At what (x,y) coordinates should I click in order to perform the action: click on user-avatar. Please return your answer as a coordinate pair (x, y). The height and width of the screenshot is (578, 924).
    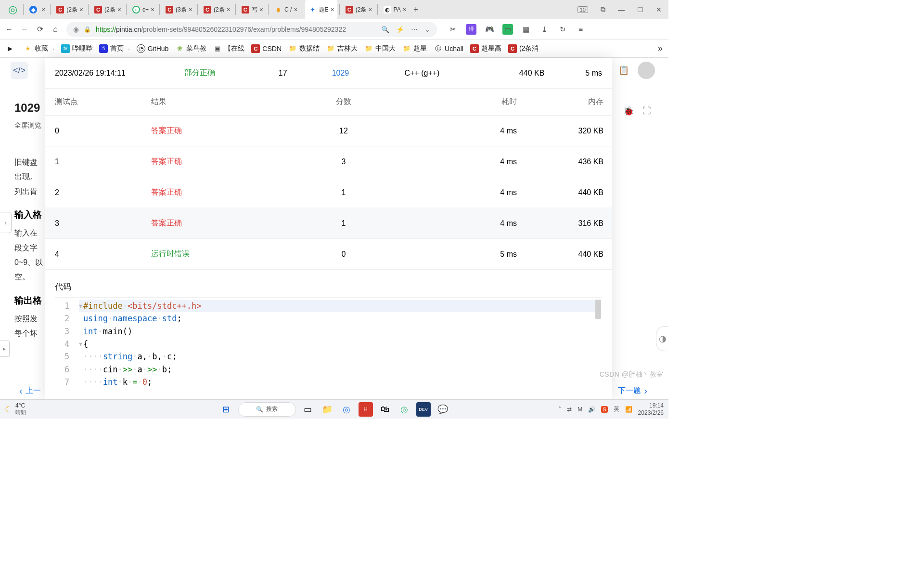
    Looking at the image, I should click on (646, 70).